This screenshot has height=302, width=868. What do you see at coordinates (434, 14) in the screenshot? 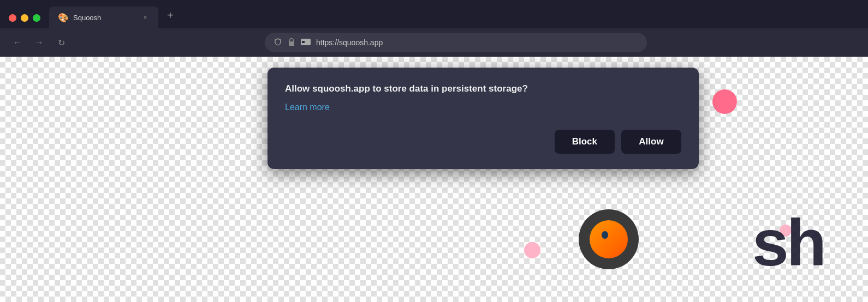
I see `tab-bar: 🎨 Squoosh × +` at bounding box center [434, 14].